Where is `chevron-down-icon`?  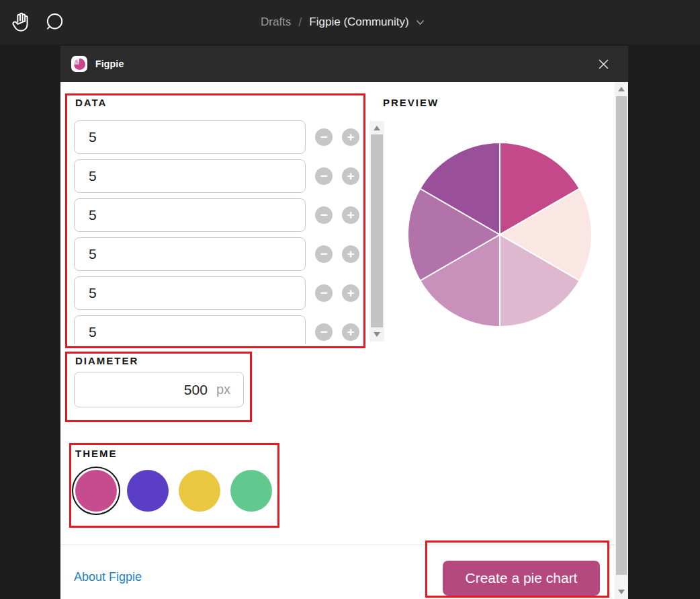 chevron-down-icon is located at coordinates (421, 23).